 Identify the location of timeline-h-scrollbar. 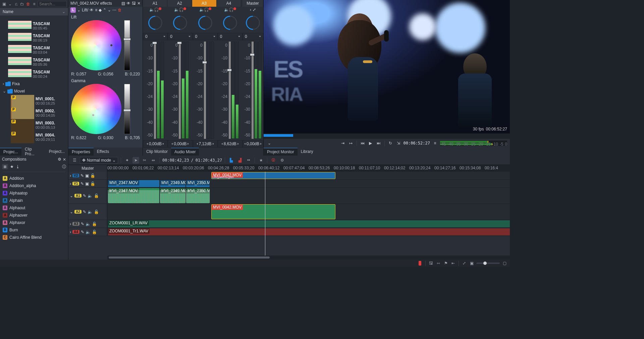
(289, 258).